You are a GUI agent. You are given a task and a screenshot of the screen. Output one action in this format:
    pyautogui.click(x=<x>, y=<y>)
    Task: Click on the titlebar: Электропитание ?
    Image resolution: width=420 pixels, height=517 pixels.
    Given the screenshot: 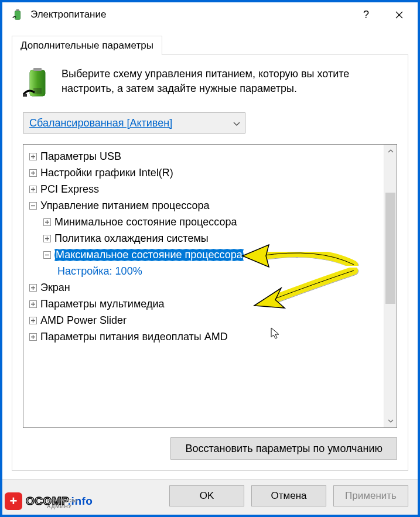 What is the action you would take?
    pyautogui.click(x=210, y=15)
    